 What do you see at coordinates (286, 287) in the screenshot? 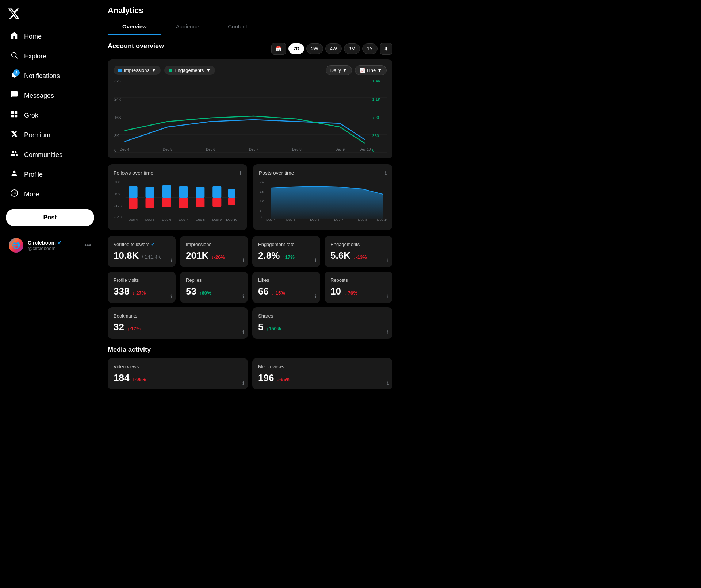
I see `stat-likes: Likes 66 ↓-15% ℹ` at bounding box center [286, 287].